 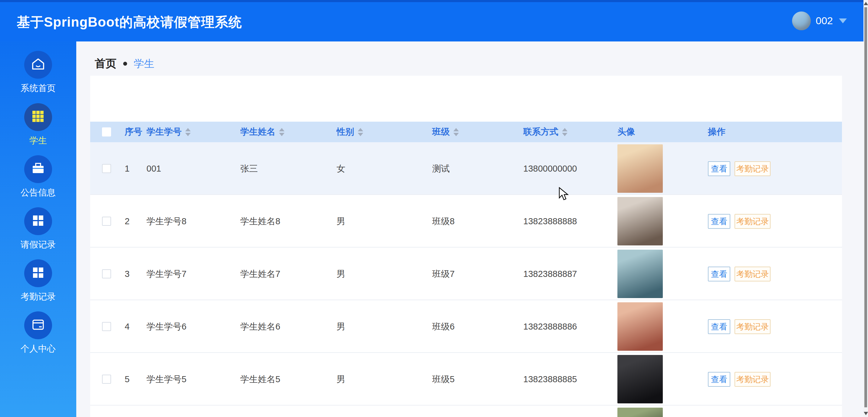 I want to click on sidebar-item-6: 个人中心, so click(x=38, y=333).